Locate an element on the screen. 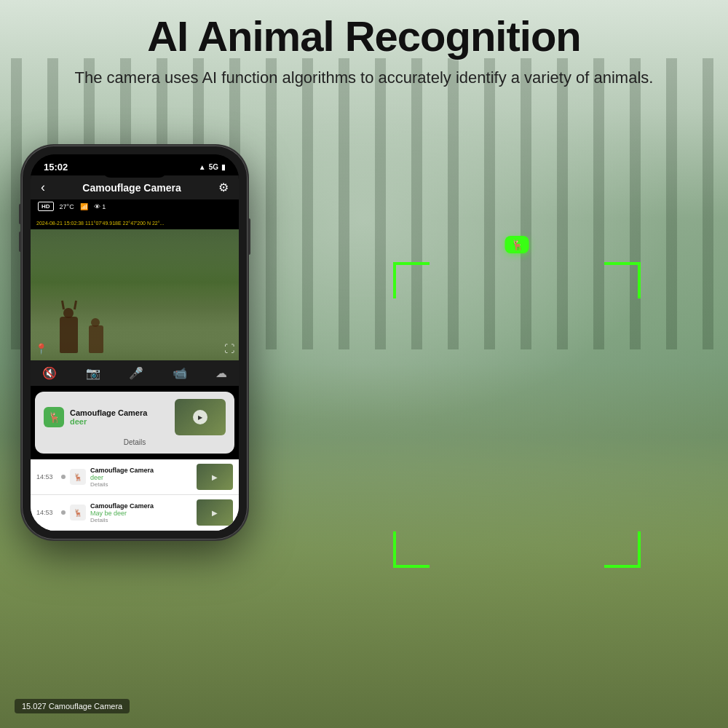 This screenshot has width=728, height=728. tl-play-2: ▶ is located at coordinates (215, 513).